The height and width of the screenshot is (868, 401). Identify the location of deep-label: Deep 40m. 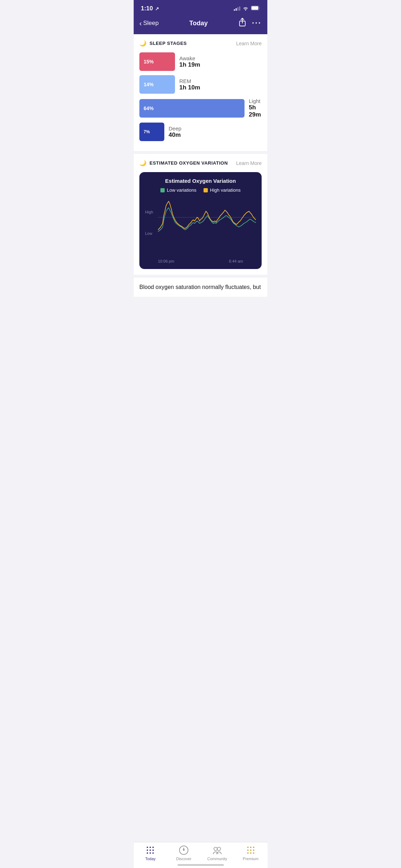
(175, 132).